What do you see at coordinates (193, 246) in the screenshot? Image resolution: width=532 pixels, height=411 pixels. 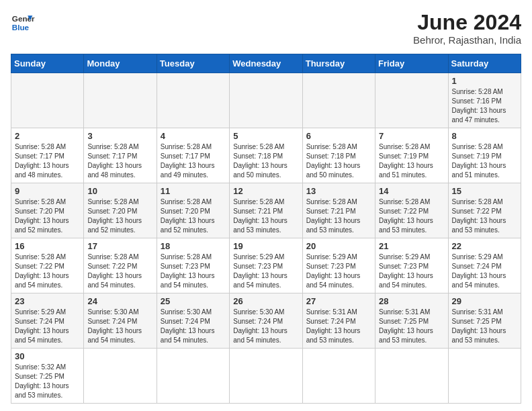 I see `day-number: 18` at bounding box center [193, 246].